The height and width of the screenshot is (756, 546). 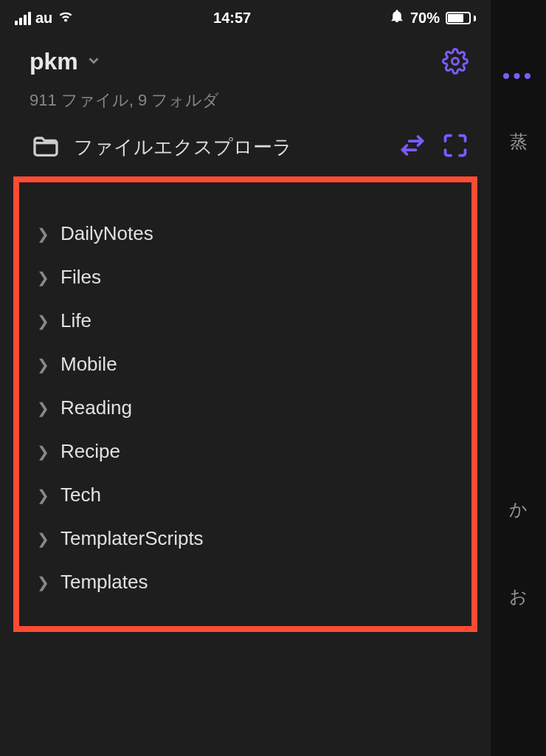 I want to click on chevron-down-icon, so click(x=94, y=62).